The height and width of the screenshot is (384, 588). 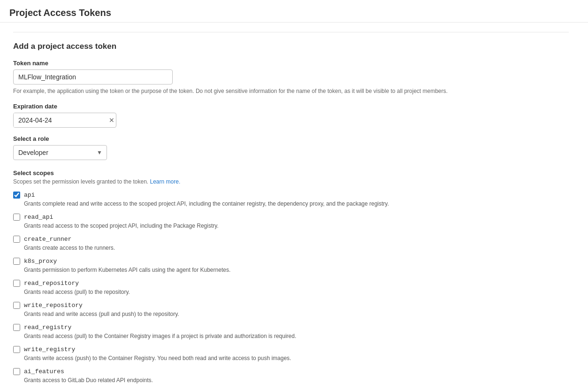 I want to click on scope-label-write-repository: write_repository, so click(x=53, y=305).